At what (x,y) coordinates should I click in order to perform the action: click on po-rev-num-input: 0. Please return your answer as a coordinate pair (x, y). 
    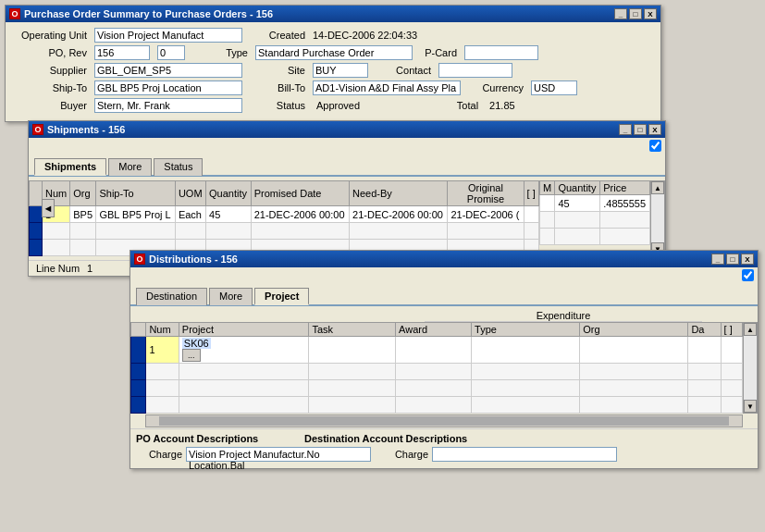
    Looking at the image, I should click on (171, 53).